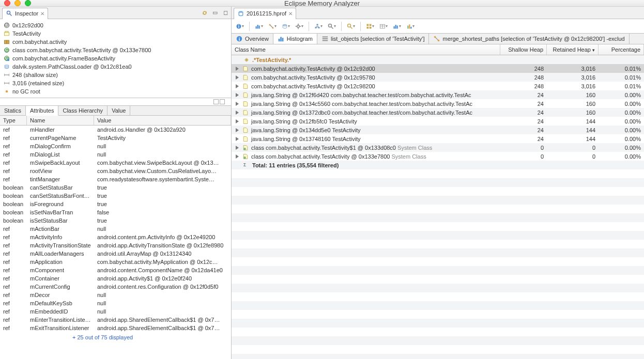 The width and height of the screenshot is (644, 359). I want to click on attr-row: refmExitTransitionListenerandroid.app.Sh…, so click(116, 328).